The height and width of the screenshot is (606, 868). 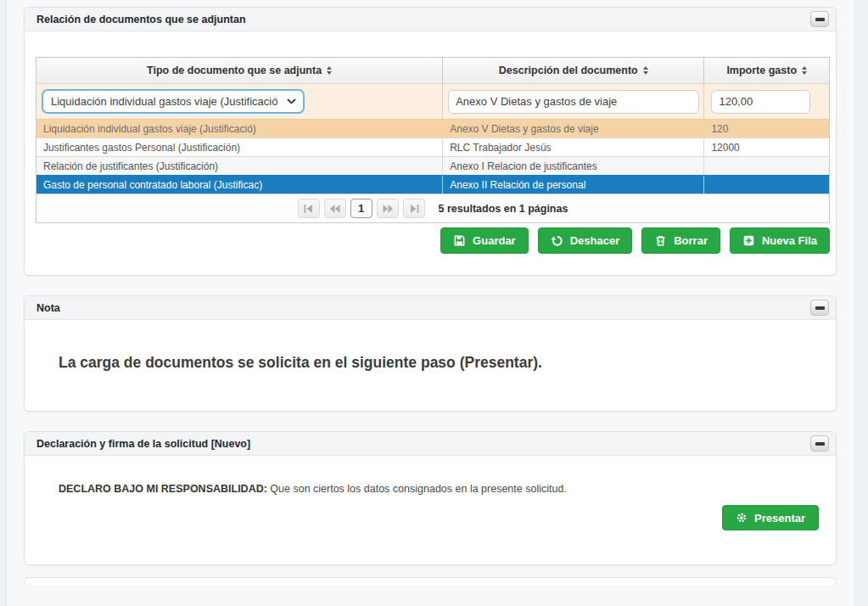 I want to click on panel-declaracion-header: Declaración y firma de la solicitud [Nue…, so click(x=430, y=444).